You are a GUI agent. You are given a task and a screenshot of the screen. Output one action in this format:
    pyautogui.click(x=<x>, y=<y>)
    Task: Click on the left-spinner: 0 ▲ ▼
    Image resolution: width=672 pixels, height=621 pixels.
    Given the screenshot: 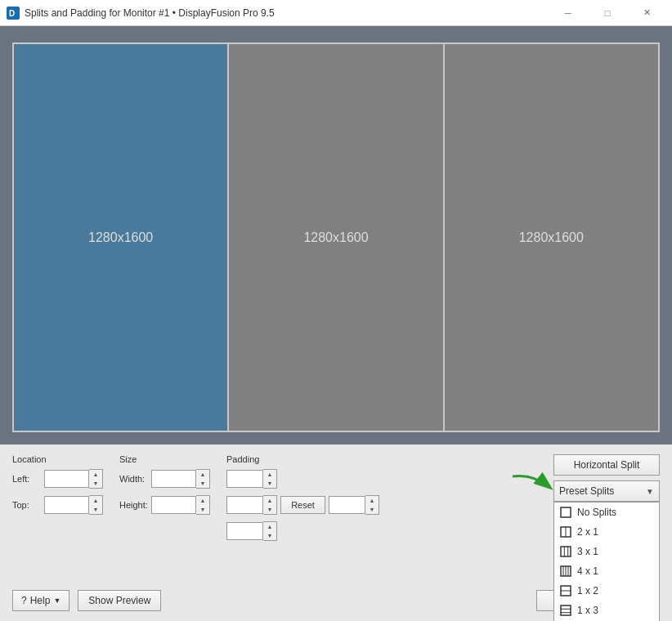 What is the action you would take?
    pyautogui.click(x=74, y=479)
    